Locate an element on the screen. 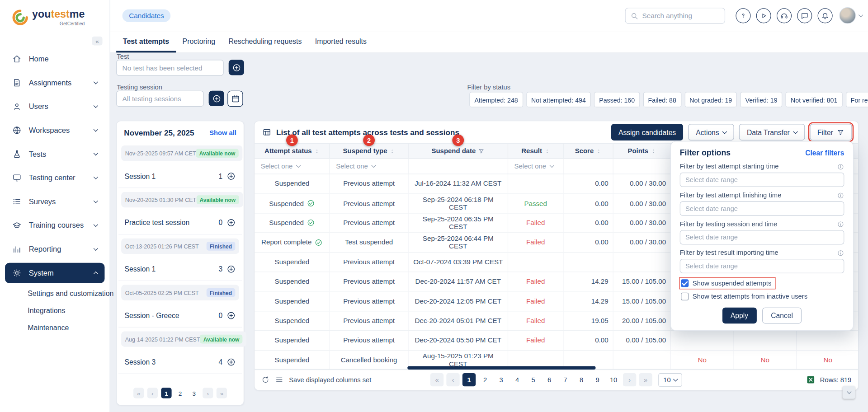 Image resolution: width=868 pixels, height=412 pixels. session-date-row: Oct-13-2025 01:26 PM CESTFinished is located at coordinates (180, 246).